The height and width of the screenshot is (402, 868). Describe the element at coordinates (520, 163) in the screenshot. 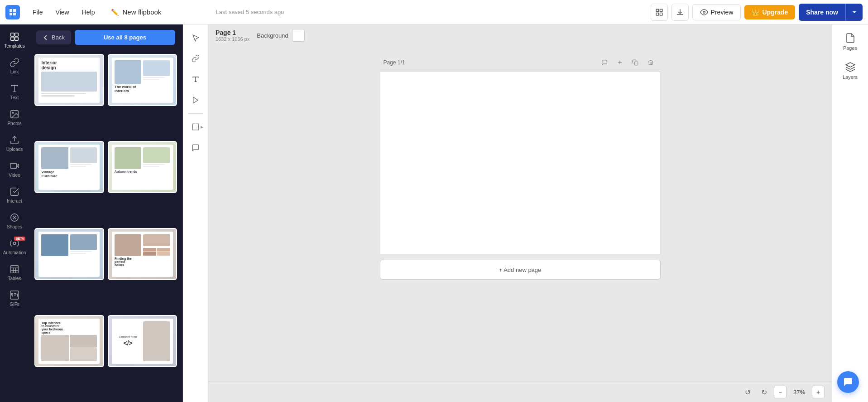

I see `page-canvas` at that location.